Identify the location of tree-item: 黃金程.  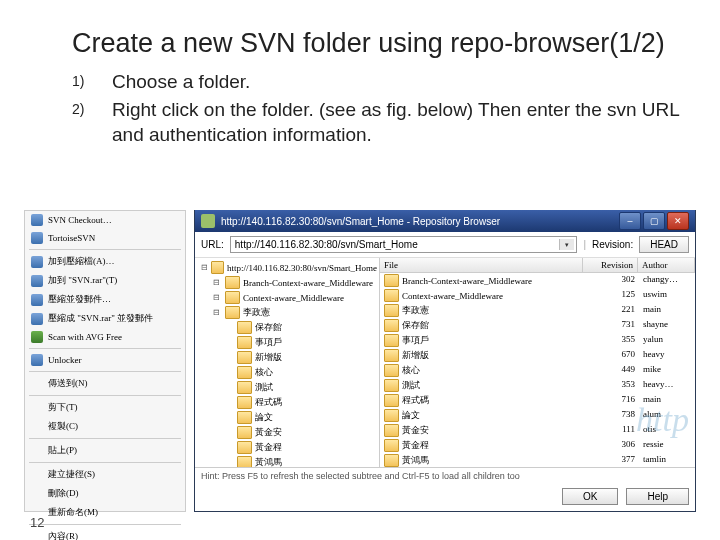
(287, 448).